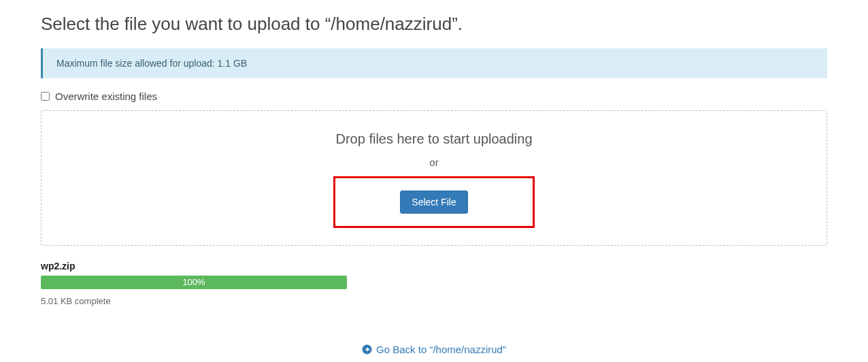 The image size is (868, 362). Describe the element at coordinates (194, 282) in the screenshot. I see `upload-progress-bar: 100%` at that location.